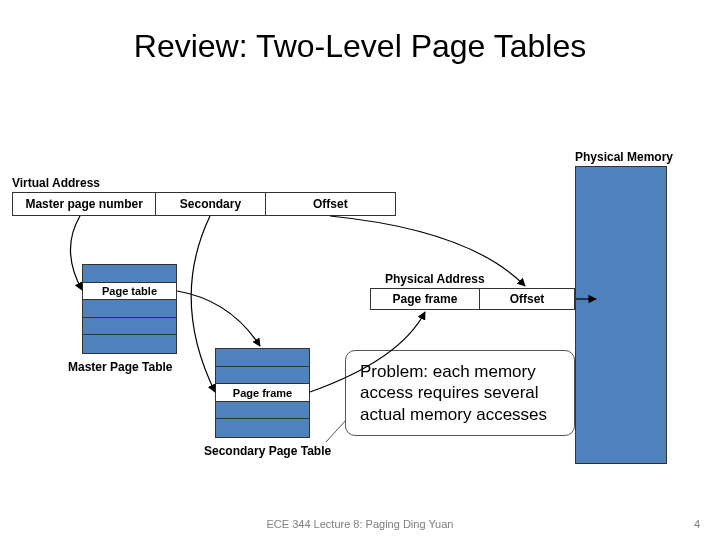  What do you see at coordinates (84, 204) in the screenshot?
I see `va-master-cell: Master page number` at bounding box center [84, 204].